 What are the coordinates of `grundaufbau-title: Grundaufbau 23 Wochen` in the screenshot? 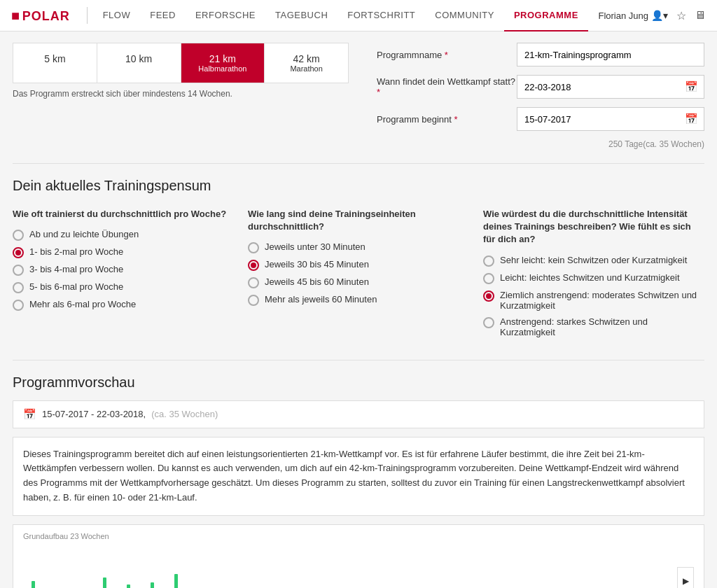 It's located at (358, 536).